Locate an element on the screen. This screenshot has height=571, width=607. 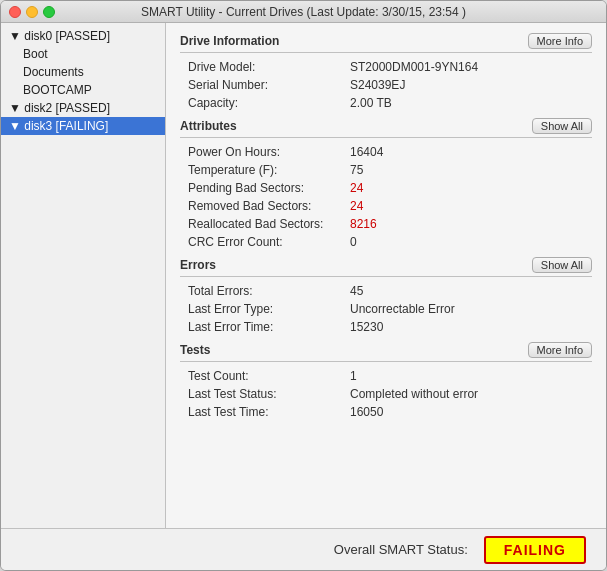
attributes-header: Attributes Show All is located at coordinates (386, 128).